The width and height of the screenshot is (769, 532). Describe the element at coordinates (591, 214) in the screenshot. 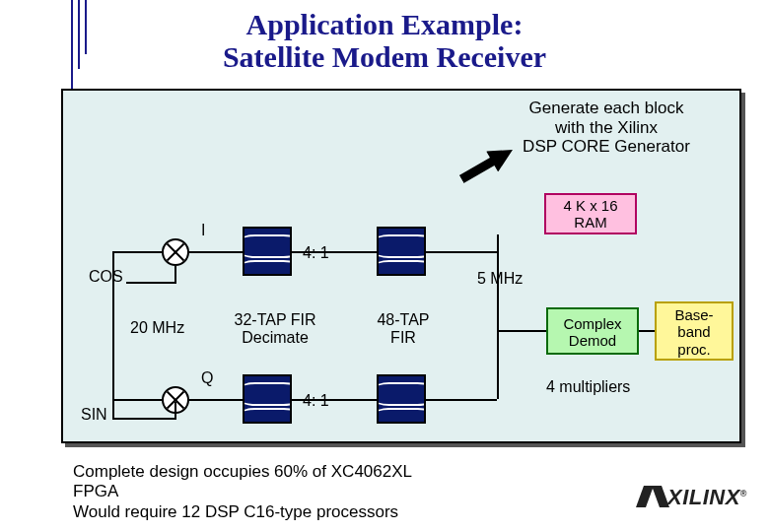

I see `ram-block: 4 K x 16 RAM` at that location.